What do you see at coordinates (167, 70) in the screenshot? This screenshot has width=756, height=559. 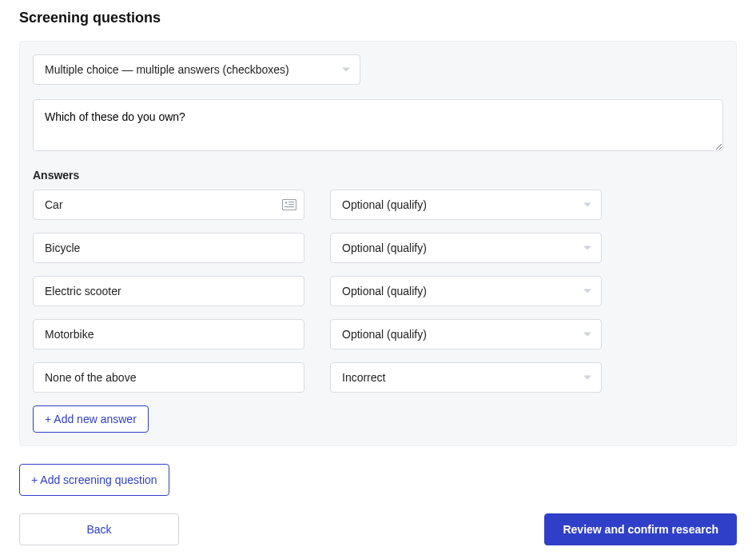 I see `question-type-label: Multiple choice — multiple answers (chec…` at bounding box center [167, 70].